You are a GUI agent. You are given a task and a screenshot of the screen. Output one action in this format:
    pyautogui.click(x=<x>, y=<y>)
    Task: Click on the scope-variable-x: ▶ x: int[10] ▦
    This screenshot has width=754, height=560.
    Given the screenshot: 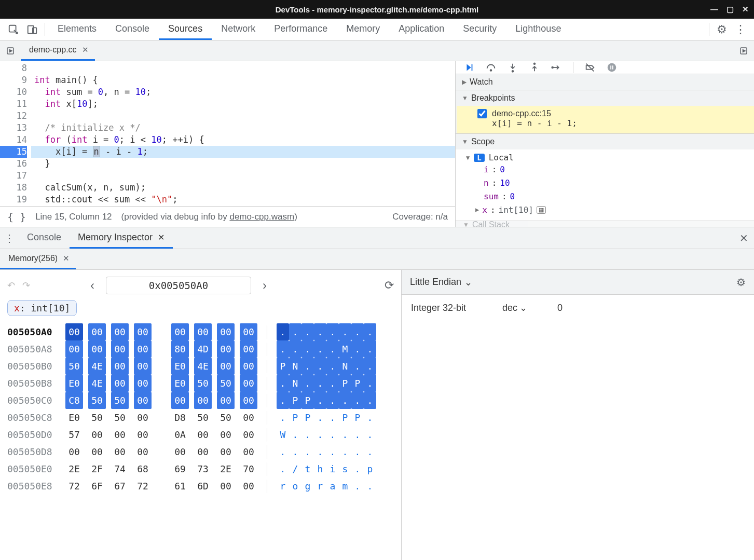 What is the action you would take?
    pyautogui.click(x=607, y=210)
    